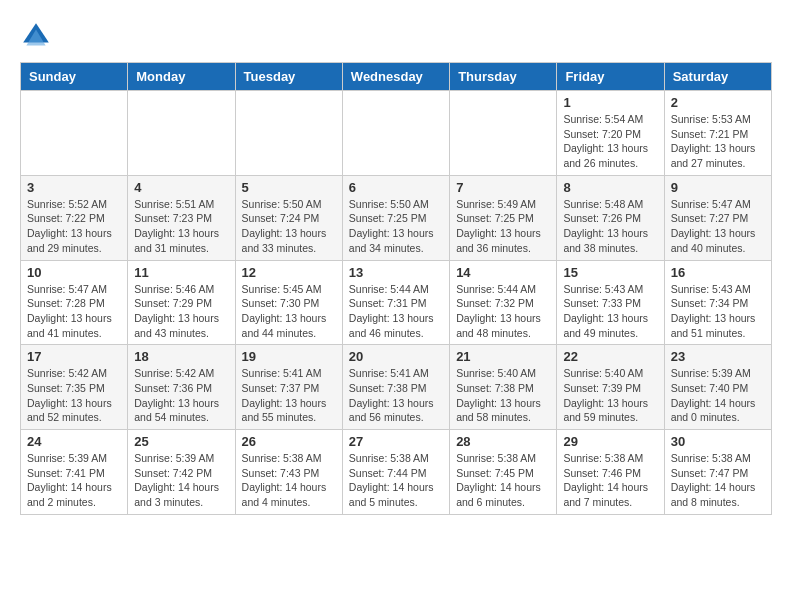 This screenshot has width=792, height=612. I want to click on day-number: 8, so click(610, 188).